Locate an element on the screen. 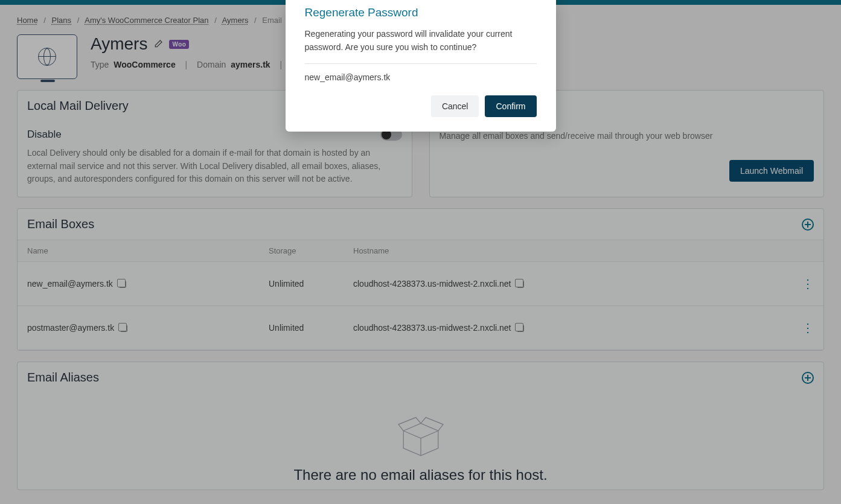 This screenshot has width=841, height=504. modal-email: new_email@aymers.tk is located at coordinates (421, 84).